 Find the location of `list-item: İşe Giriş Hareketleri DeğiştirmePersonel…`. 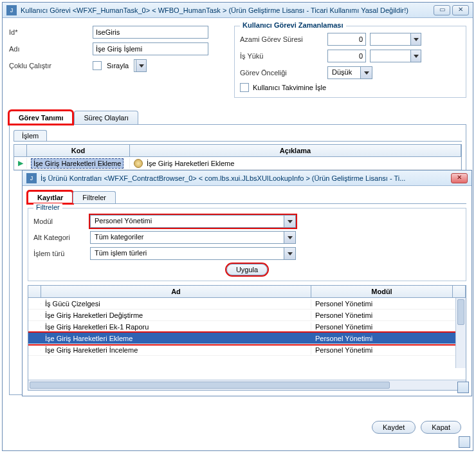

list-item: İşe Giriş Hareketleri DeğiştirmePersonel… is located at coordinates (247, 315).